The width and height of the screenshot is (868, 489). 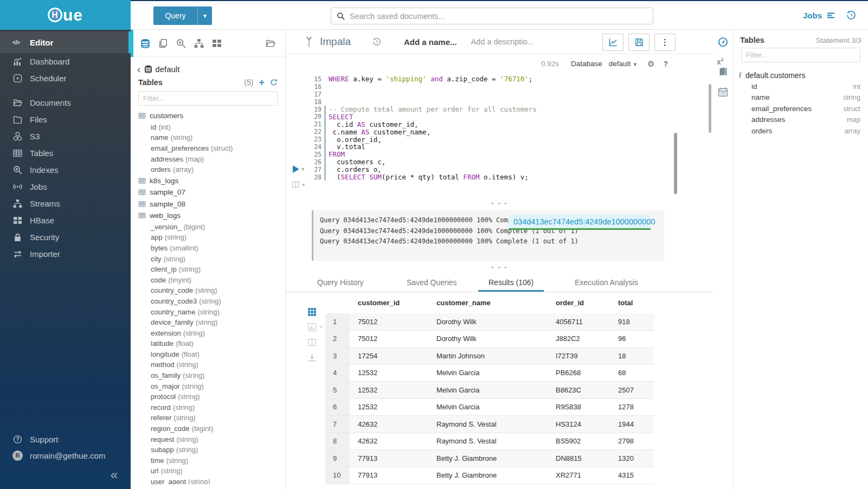 I want to click on tab-saved-queries: Saved Queries, so click(x=432, y=283).